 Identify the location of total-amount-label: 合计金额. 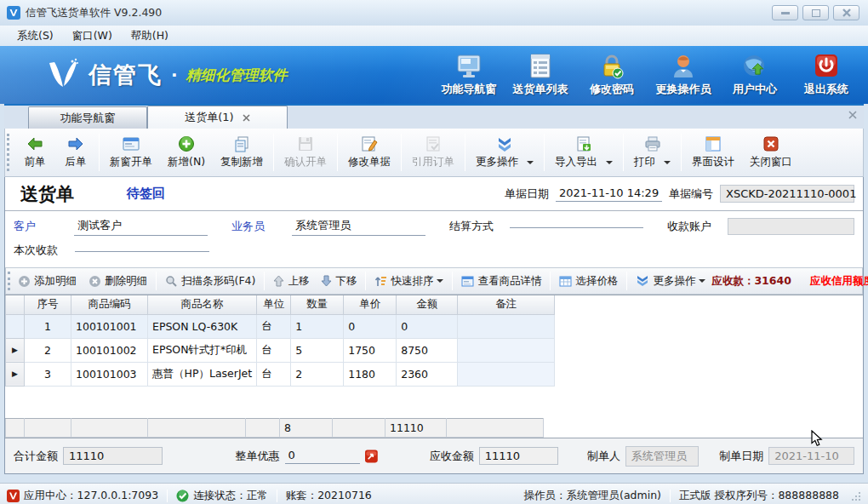
(36, 456).